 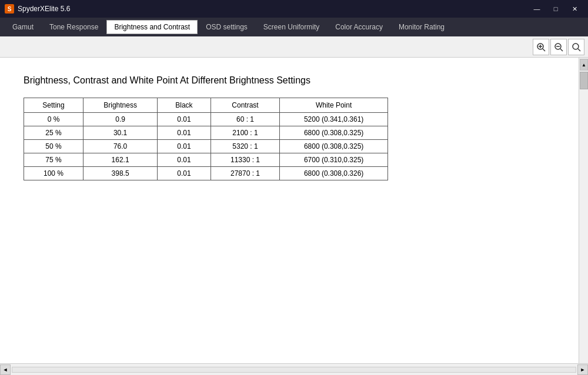 I want to click on cell-r4-c0: 100 %, so click(x=54, y=174).